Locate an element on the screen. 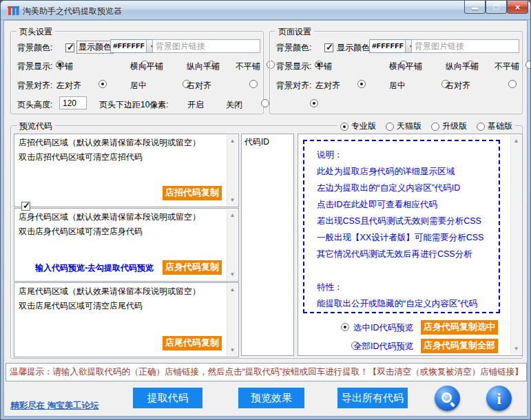 Image resolution: width=531 pixels, height=420 pixels. hs-show-color-label: 显示颜色 is located at coordinates (95, 47).